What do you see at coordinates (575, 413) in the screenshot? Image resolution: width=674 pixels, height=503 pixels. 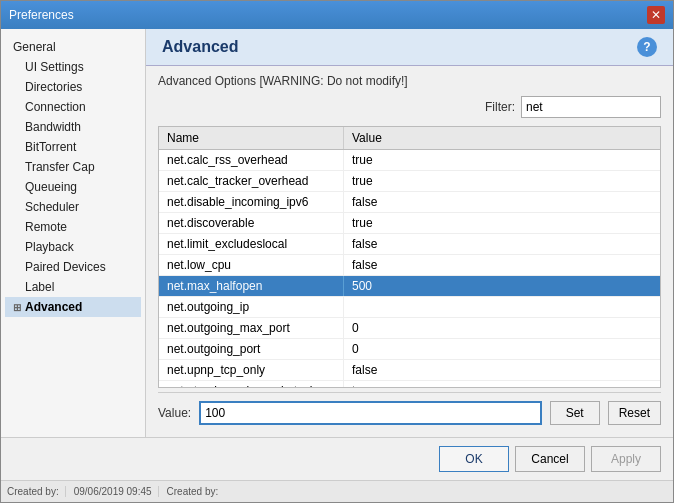 I see `set-button: Set` at bounding box center [575, 413].